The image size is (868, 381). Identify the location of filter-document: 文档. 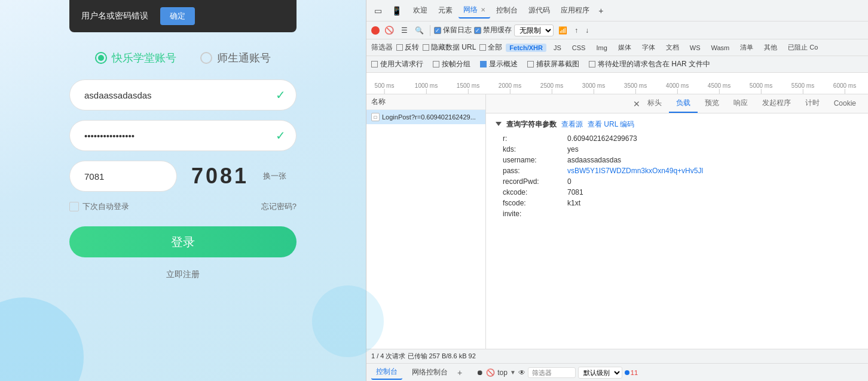
(673, 48).